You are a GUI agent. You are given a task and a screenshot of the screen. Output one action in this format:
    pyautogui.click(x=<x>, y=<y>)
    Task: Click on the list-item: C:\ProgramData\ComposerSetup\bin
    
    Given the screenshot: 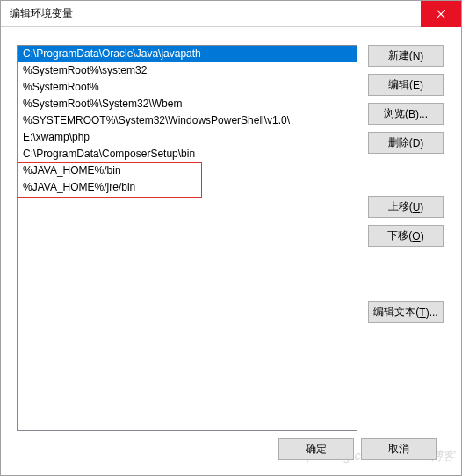 What is the action you would take?
    pyautogui.click(x=187, y=155)
    